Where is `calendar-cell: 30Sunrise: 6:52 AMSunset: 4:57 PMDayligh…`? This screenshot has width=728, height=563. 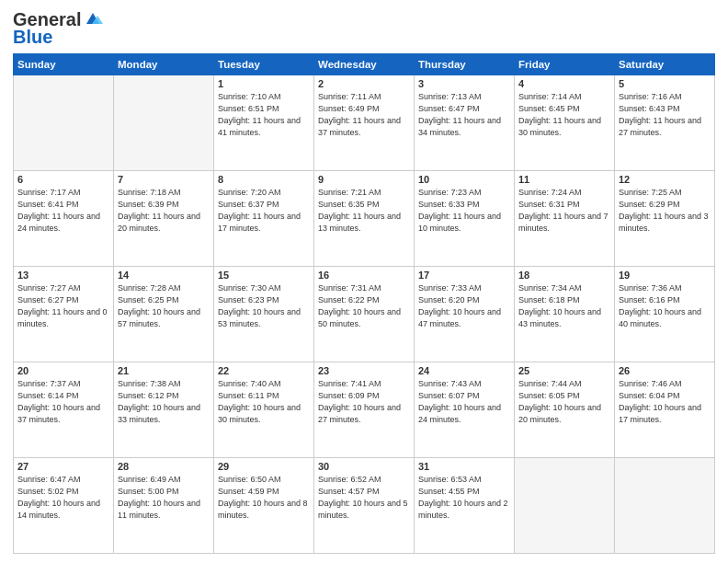 calendar-cell: 30Sunrise: 6:52 AMSunset: 4:57 PMDayligh… is located at coordinates (364, 506).